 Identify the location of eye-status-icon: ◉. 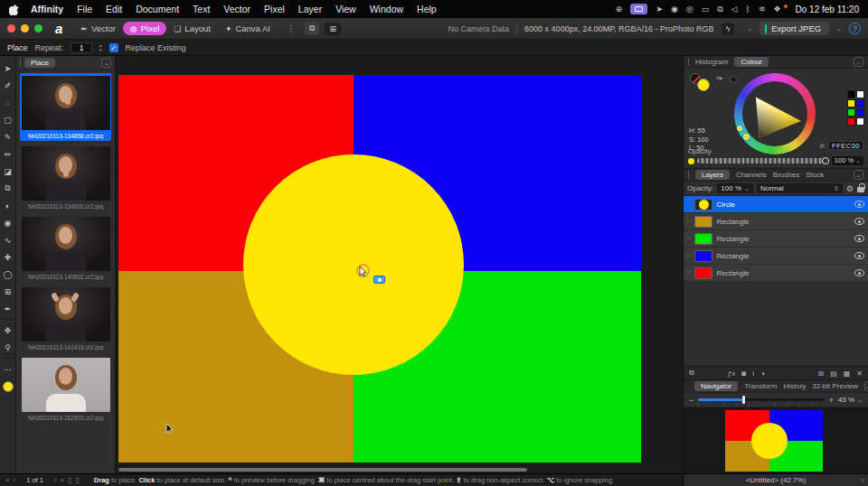
(675, 9).